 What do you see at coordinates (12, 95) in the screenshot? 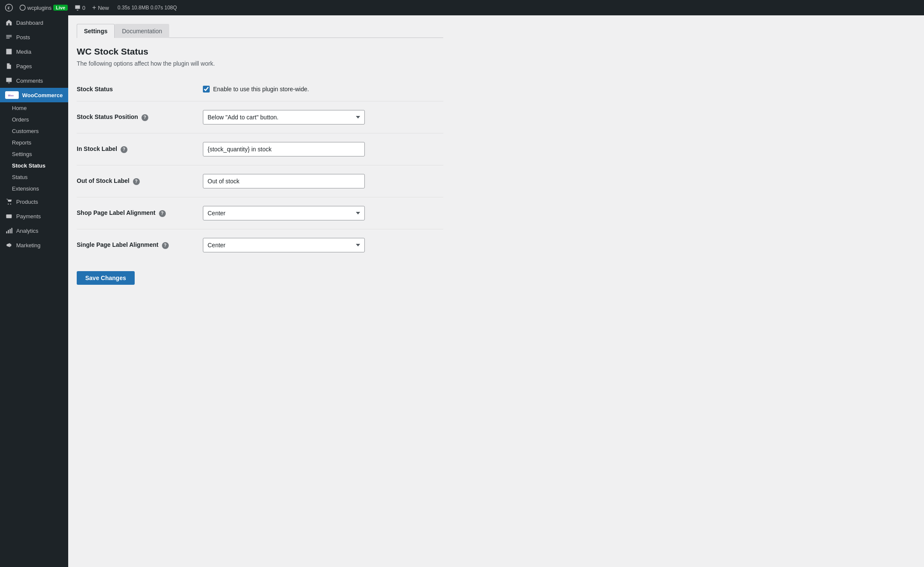
I see `woo-badge: Woo` at bounding box center [12, 95].